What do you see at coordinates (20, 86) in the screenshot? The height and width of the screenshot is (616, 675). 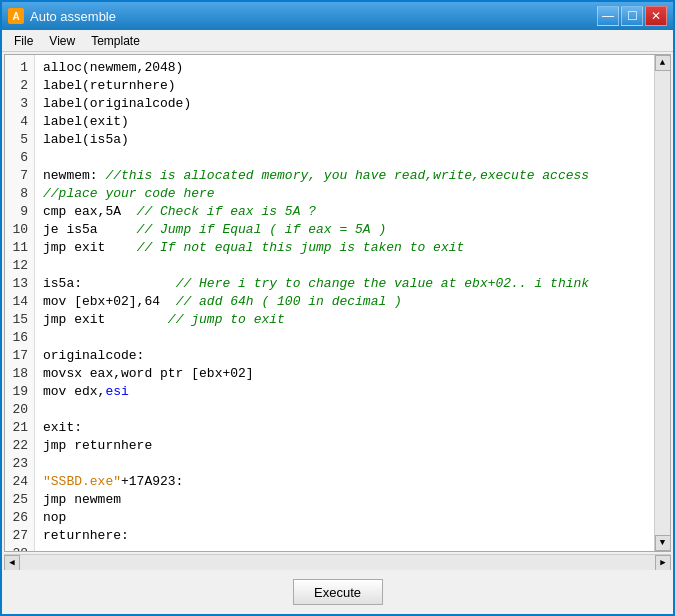 I see `line-number: 2` at bounding box center [20, 86].